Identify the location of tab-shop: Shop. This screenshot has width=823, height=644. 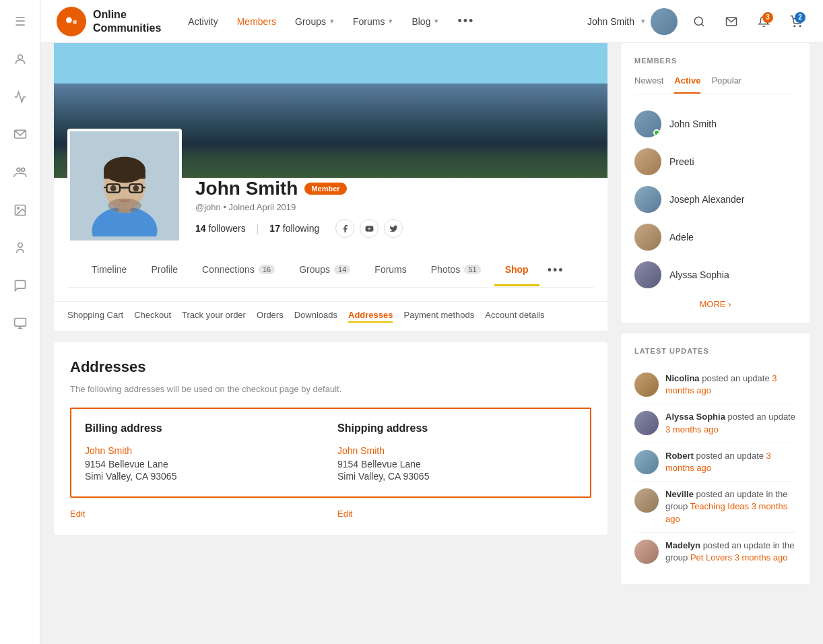
(517, 271).